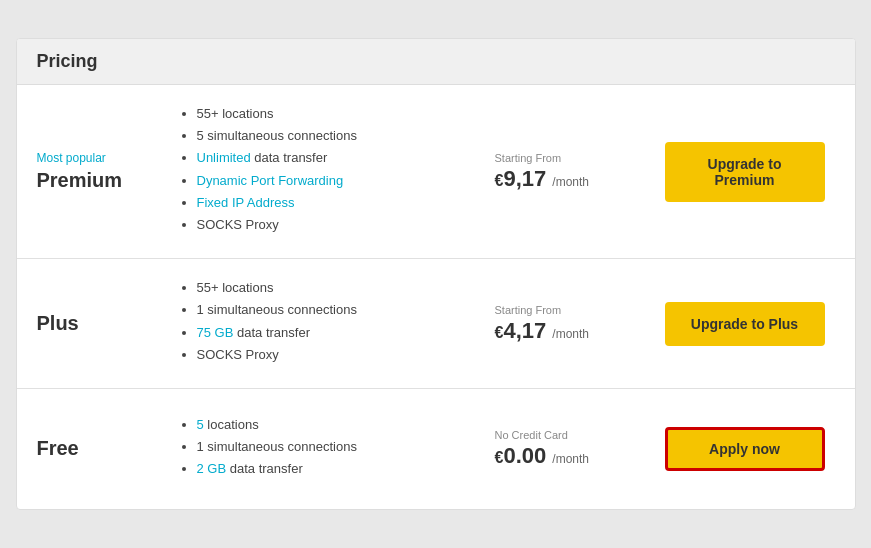 The height and width of the screenshot is (548, 871). Describe the element at coordinates (575, 435) in the screenshot. I see `no-credit-card-label: No Credit Card` at that location.